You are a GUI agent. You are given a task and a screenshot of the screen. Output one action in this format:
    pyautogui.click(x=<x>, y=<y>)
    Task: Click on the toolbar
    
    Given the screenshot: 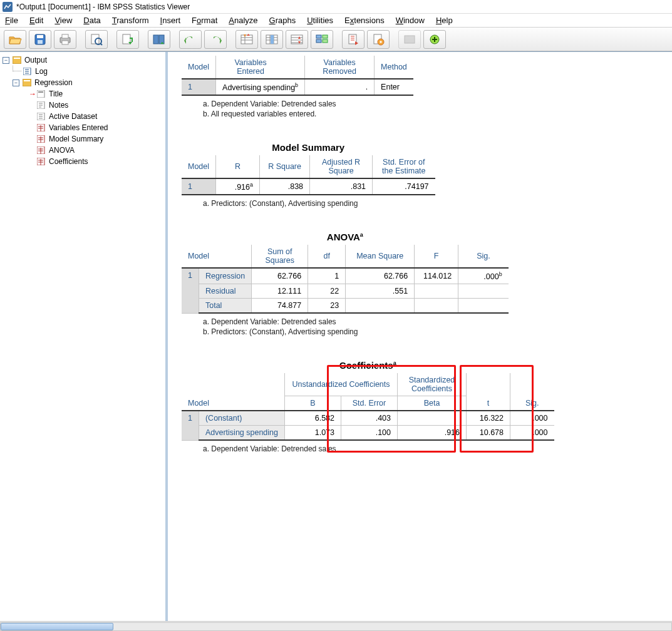 What is the action you would take?
    pyautogui.click(x=336, y=39)
    